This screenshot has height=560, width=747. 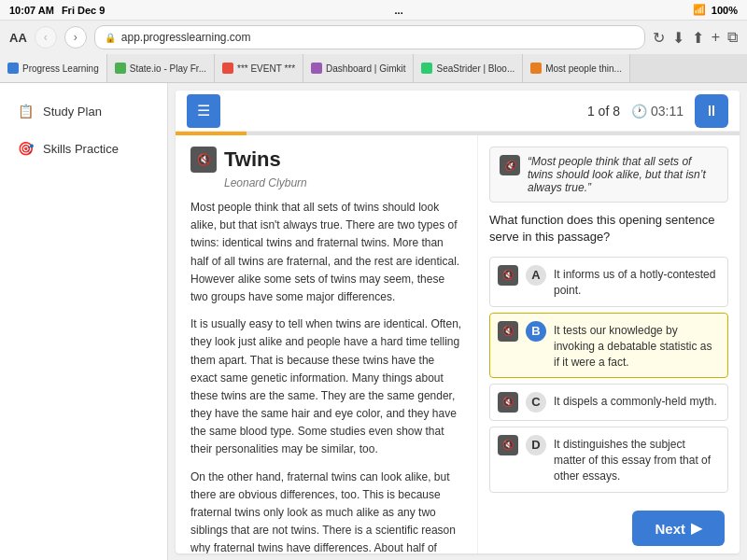 I want to click on tab-label: Most people thin..., so click(x=584, y=69).